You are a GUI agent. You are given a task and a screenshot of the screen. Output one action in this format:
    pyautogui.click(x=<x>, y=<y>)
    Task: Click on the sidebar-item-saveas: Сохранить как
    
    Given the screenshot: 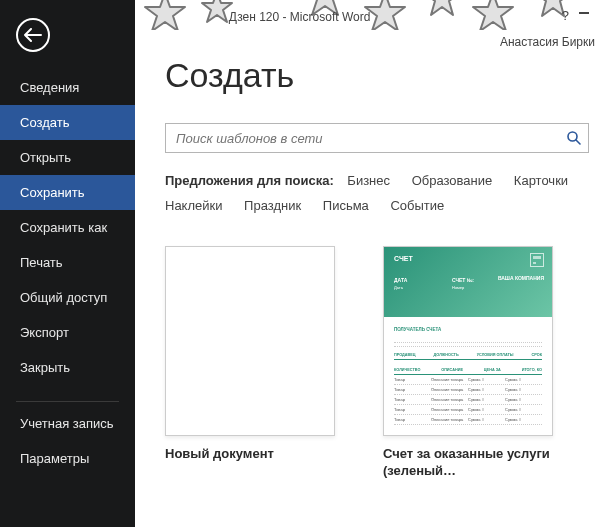 What is the action you would take?
    pyautogui.click(x=68, y=228)
    